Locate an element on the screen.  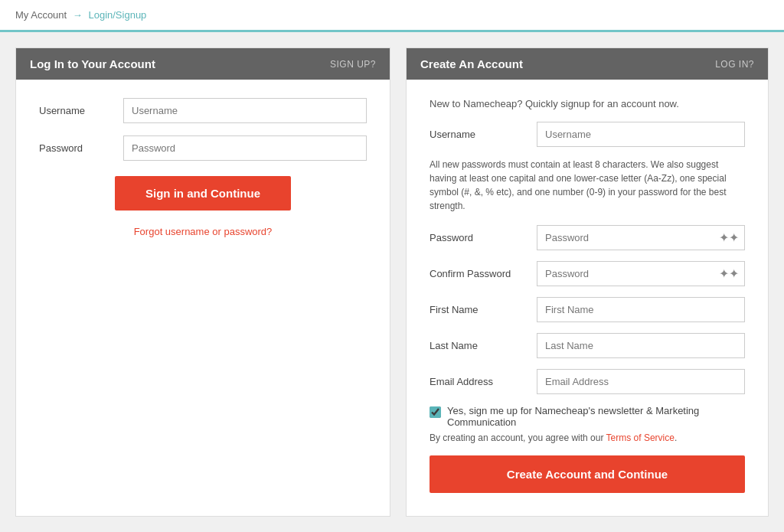
login-signup-action: SIGN UP? is located at coordinates (353, 64).